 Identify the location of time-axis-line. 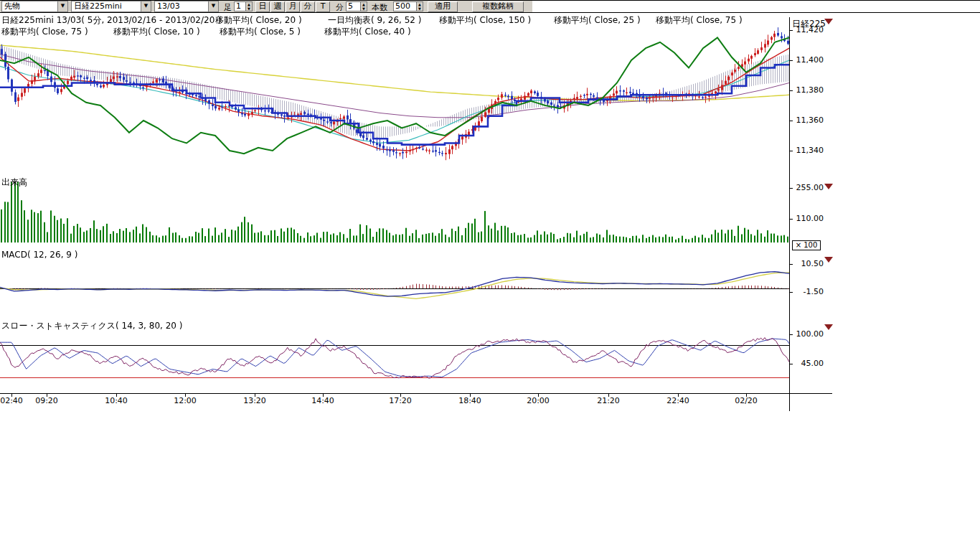
(416, 393).